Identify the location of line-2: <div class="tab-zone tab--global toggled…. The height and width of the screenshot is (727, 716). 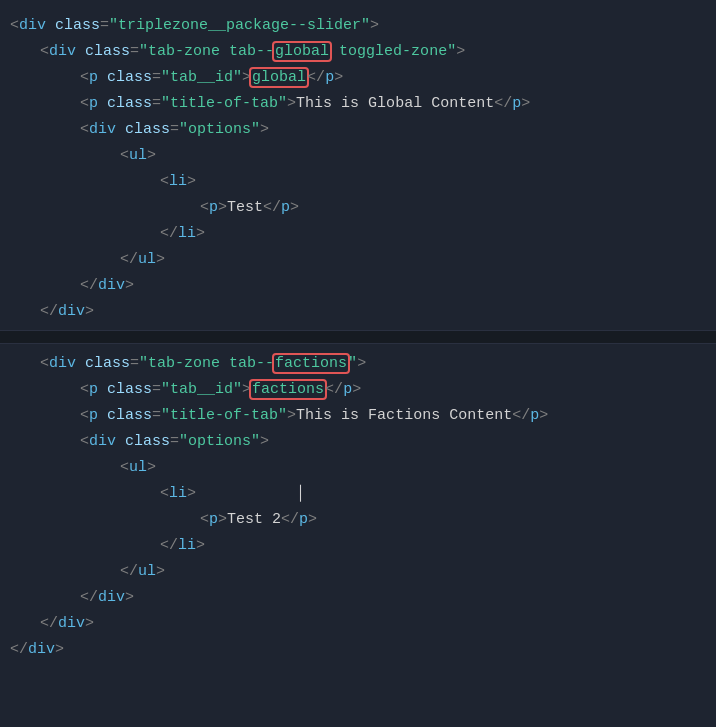
(358, 51).